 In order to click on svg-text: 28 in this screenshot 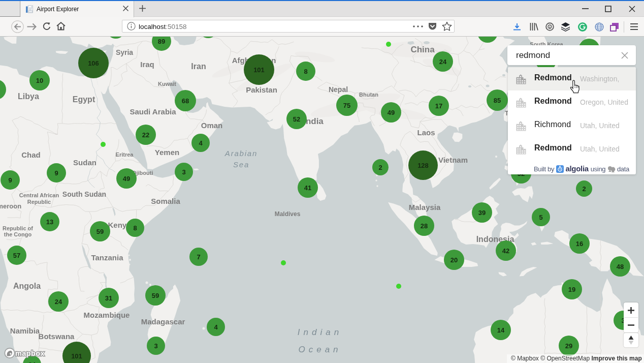, I will do `click(424, 226)`.